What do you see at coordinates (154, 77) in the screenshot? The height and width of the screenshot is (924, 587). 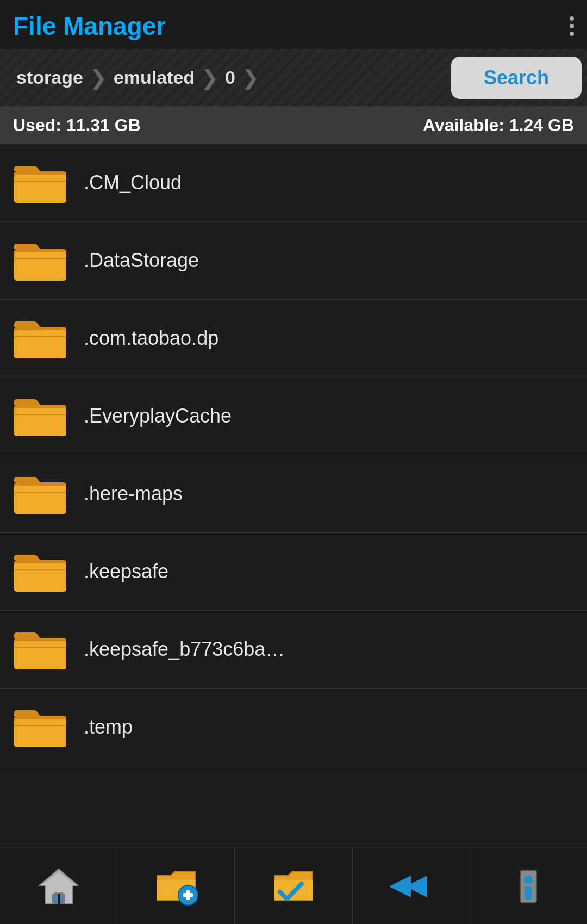 I see `breadcrumb-emulated: emulated` at bounding box center [154, 77].